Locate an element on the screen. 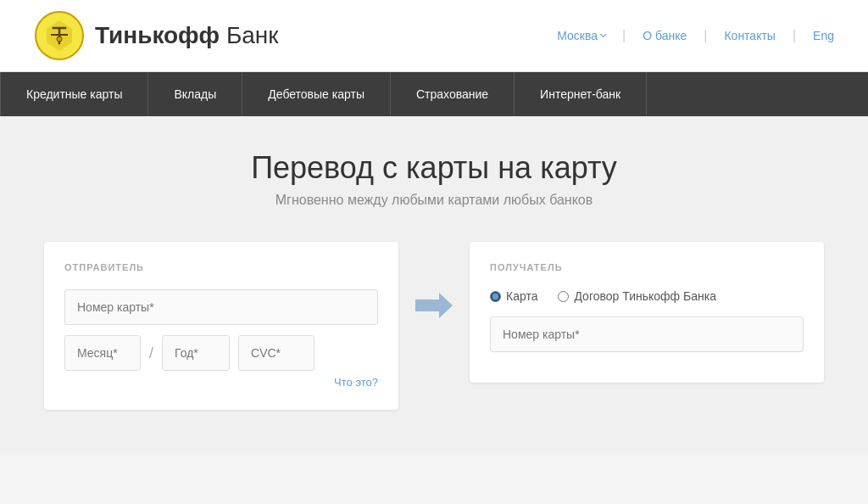  nav-item-debit-cards: Дебетовые карты is located at coordinates (317, 94).